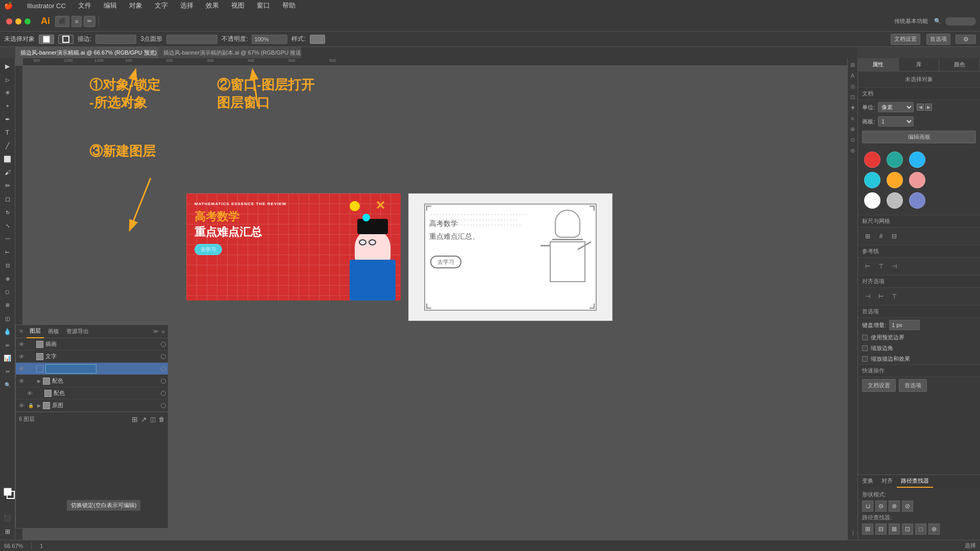 The width and height of the screenshot is (980, 551). What do you see at coordinates (289, 6) in the screenshot?
I see `menu-help: 帮助` at bounding box center [289, 6].